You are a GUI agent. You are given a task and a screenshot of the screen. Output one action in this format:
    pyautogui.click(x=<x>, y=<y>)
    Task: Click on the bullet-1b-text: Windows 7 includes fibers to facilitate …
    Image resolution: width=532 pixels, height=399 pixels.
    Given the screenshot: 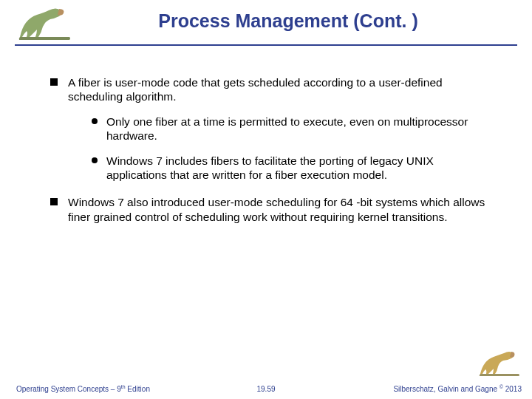 What is the action you would take?
    pyautogui.click(x=301, y=168)
    